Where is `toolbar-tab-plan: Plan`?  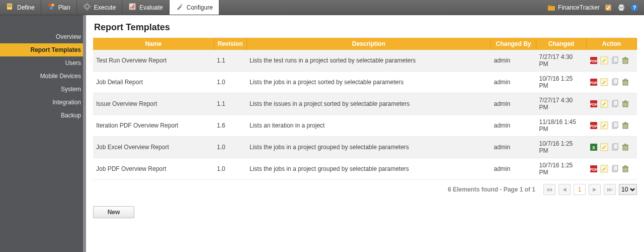 toolbar-tab-plan: Plan is located at coordinates (59, 7).